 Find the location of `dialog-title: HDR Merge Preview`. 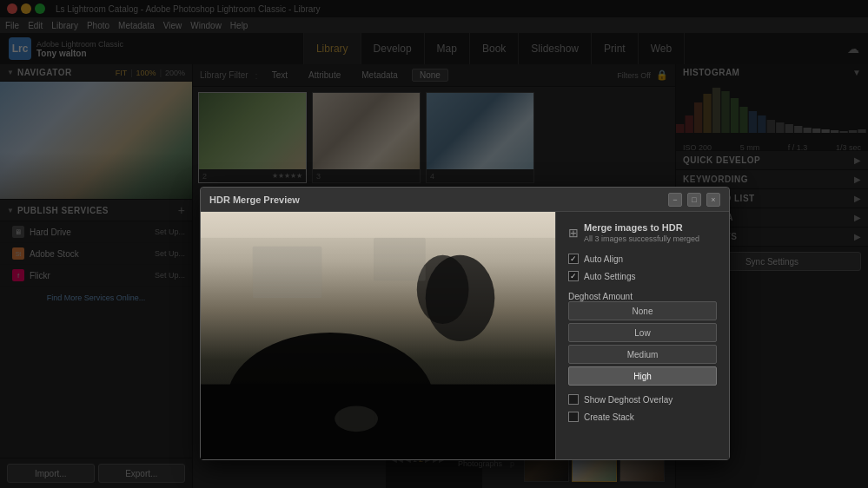

dialog-title: HDR Merge Preview is located at coordinates (255, 200).